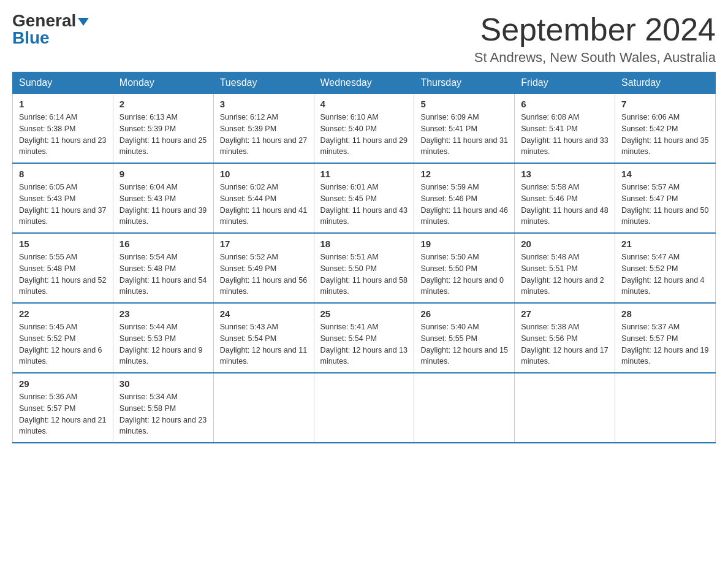  Describe the element at coordinates (464, 174) in the screenshot. I see `day-number: 12` at that location.